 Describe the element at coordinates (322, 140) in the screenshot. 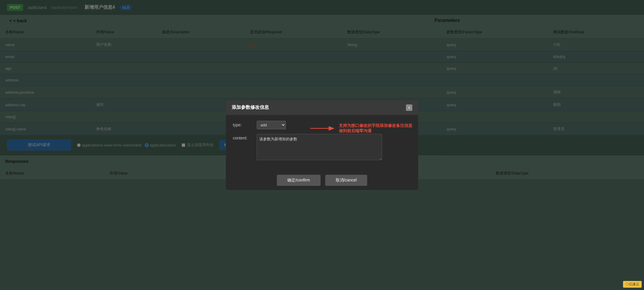

I see `modal-dialog: 添加参数修改信息 × type: add modify delete conte…` at that location.